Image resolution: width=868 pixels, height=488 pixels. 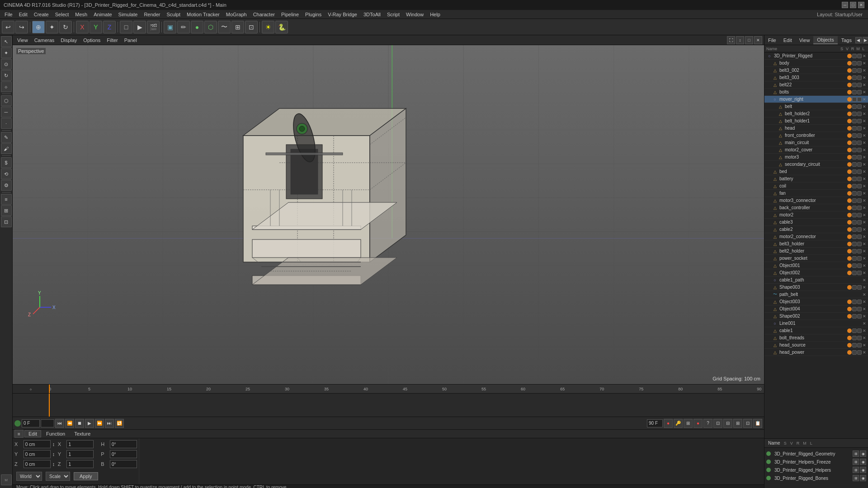 I want to click on menu-edit: Edit, so click(x=24, y=14).